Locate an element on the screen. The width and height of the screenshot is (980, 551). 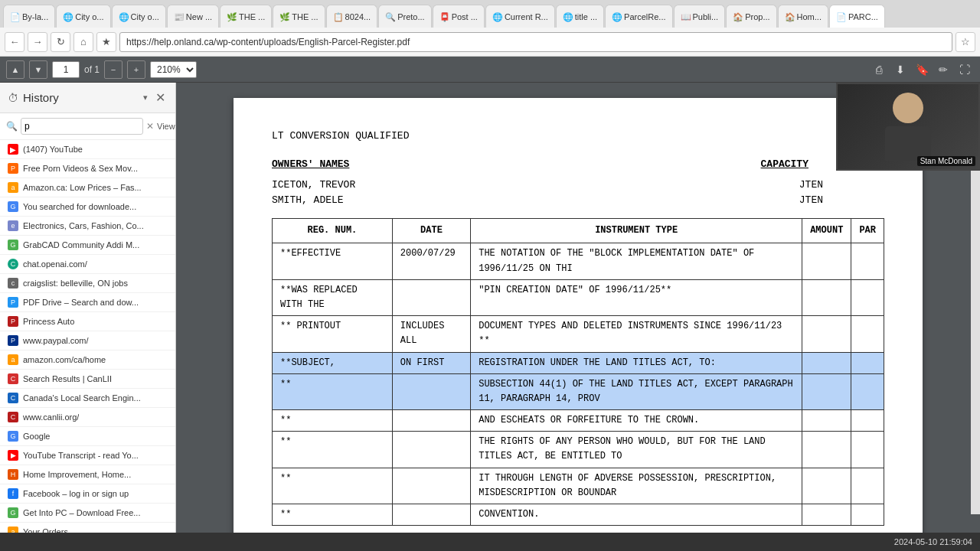
list-item: P Free Porn Videos & Sex Mov... is located at coordinates (87, 168).